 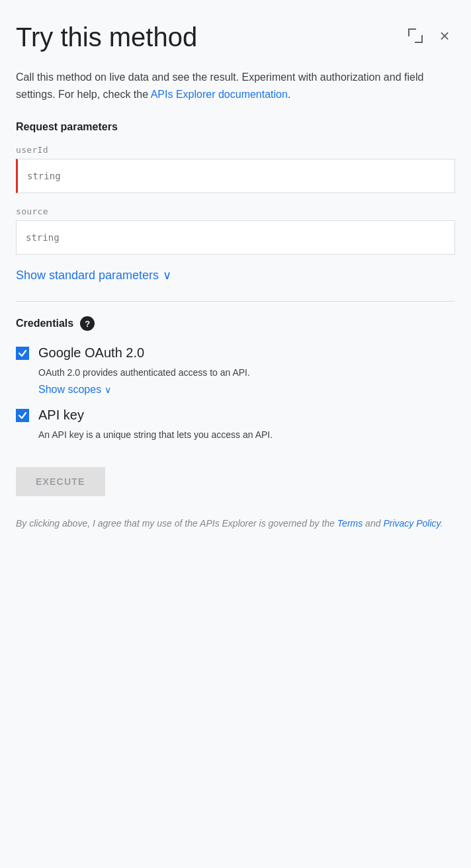 What do you see at coordinates (75, 390) in the screenshot?
I see `show-scopes-button: Show scopes ∨` at bounding box center [75, 390].